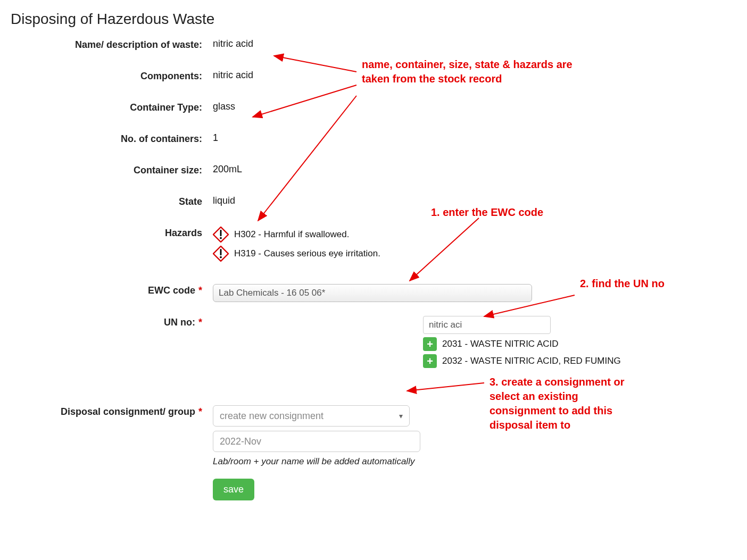 Image resolution: width=747 pixels, height=560 pixels. I want to click on label-state: State, so click(112, 201).